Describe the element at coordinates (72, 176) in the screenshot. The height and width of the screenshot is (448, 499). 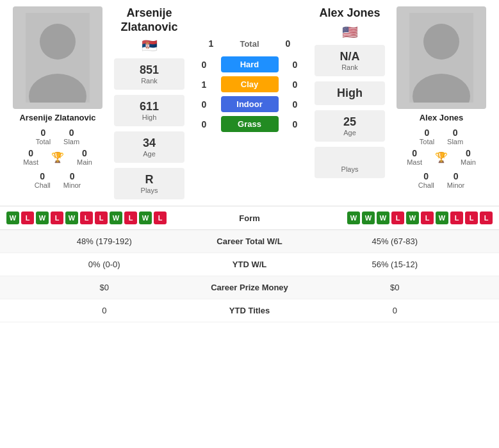
I see `left-minor-value: 0` at that location.